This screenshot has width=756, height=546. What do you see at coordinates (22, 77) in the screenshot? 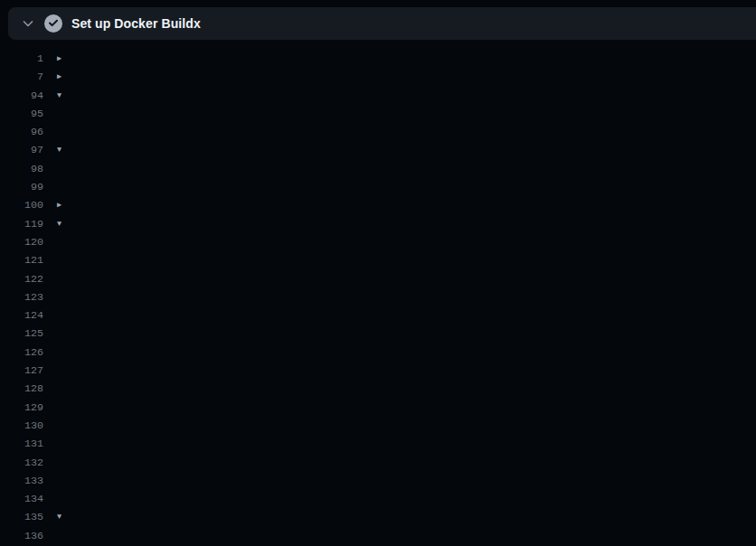
I see `line-number: 7` at bounding box center [22, 77].